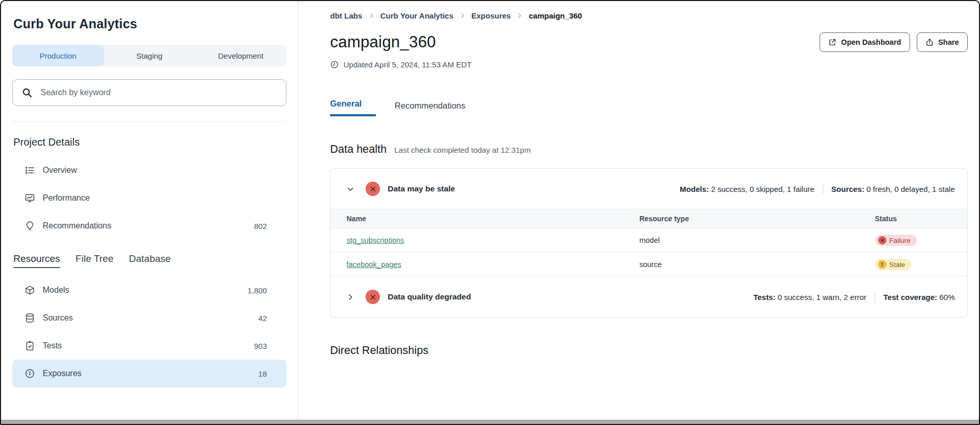  What do you see at coordinates (477, 219) in the screenshot?
I see `column-header-name: Name` at bounding box center [477, 219].